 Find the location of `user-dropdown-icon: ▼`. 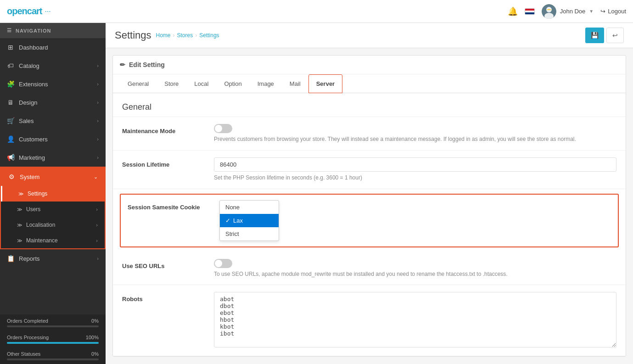

user-dropdown-icon: ▼ is located at coordinates (591, 11).